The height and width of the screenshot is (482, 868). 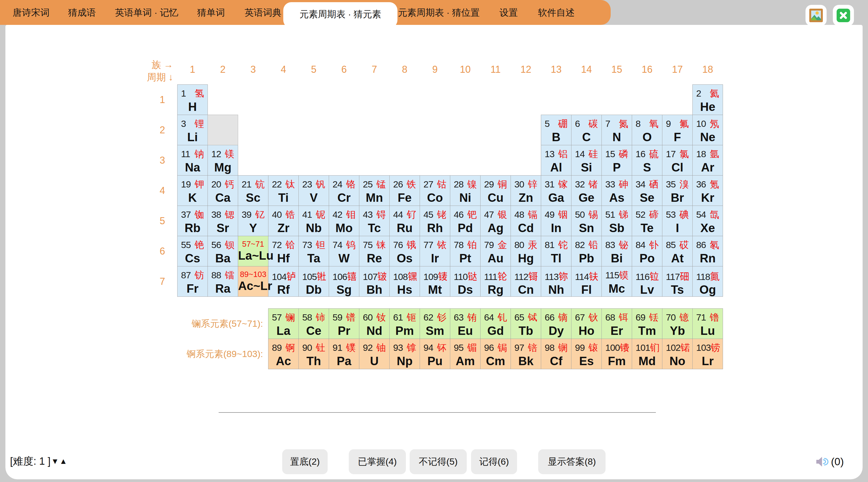 I want to click on element-cell-Os: 76锇Os, so click(x=405, y=251).